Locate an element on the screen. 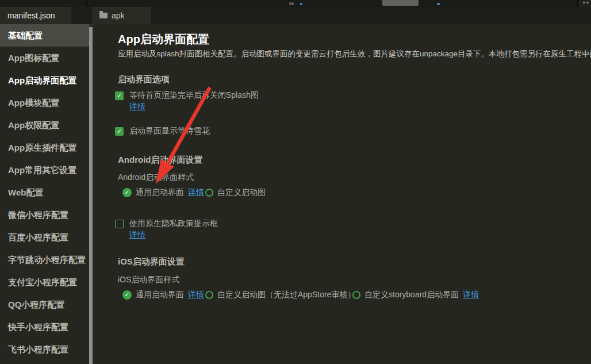 This screenshot has width=591, height=364. ios-storyboard-radio-icon is located at coordinates (356, 295).